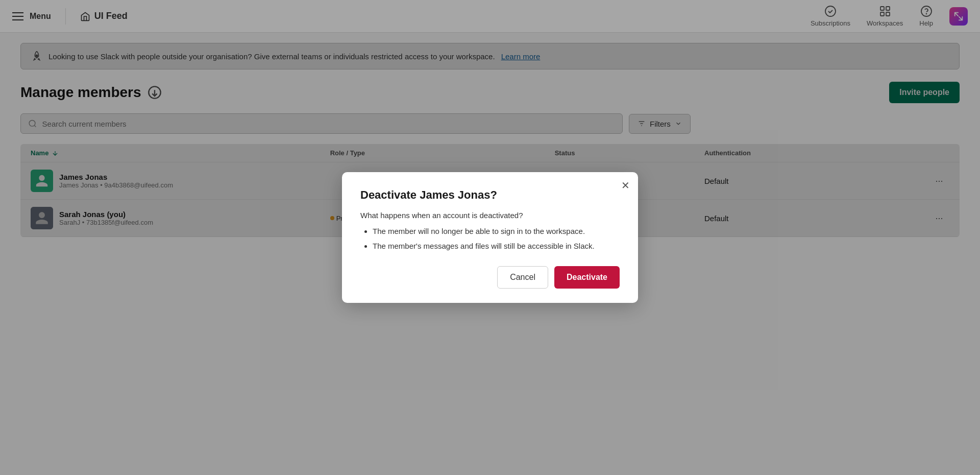 Image resolution: width=980 pixels, height=475 pixels. Describe the element at coordinates (587, 277) in the screenshot. I see `deactivate-button: Deactivate` at that location.